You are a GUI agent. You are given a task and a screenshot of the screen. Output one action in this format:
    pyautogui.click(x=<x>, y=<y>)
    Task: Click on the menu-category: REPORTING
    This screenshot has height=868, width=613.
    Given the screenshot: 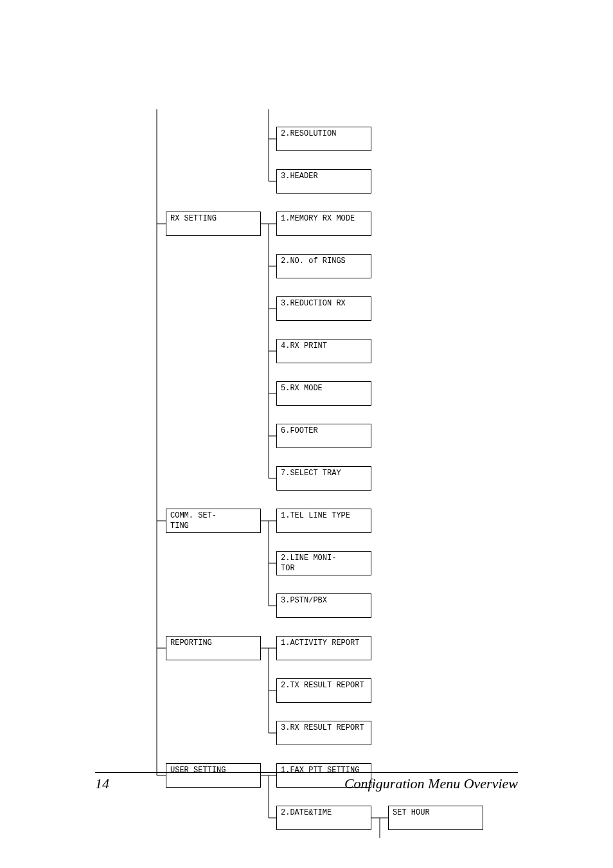 What is the action you would take?
    pyautogui.click(x=213, y=648)
    